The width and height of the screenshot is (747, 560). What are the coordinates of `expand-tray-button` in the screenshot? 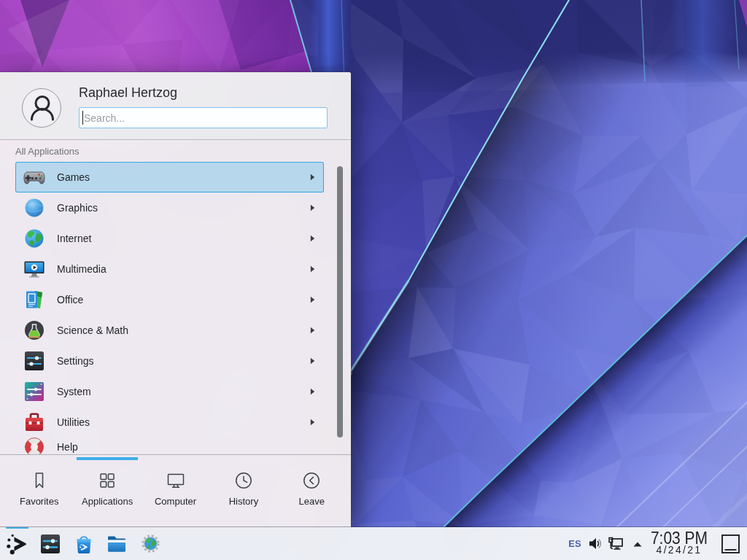 It's located at (638, 544).